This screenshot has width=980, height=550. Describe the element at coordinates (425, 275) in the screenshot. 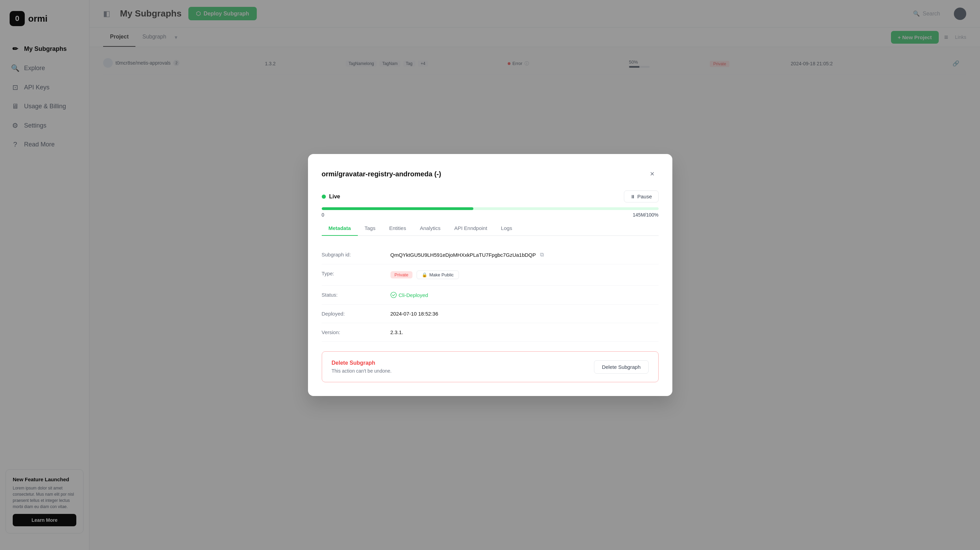

I see `lock-icon: 🔒` at that location.